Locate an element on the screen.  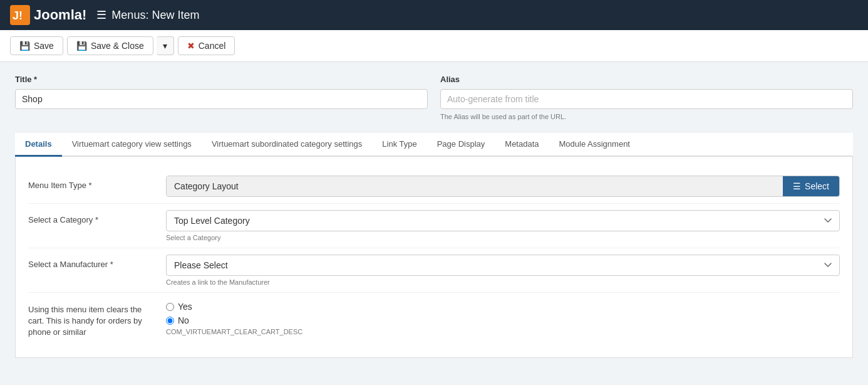
select-manufacturer-dropdown: Please Select is located at coordinates (503, 265).